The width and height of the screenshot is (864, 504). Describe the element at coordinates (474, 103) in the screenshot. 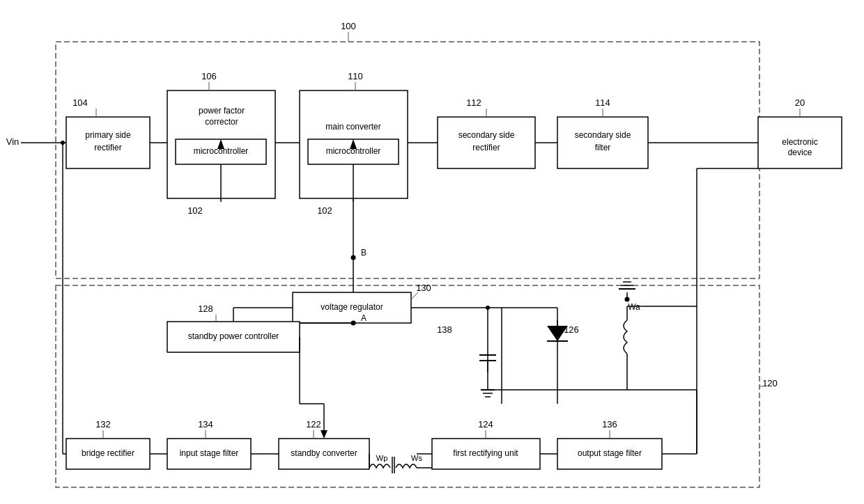

I see `ref-112: 112` at that location.